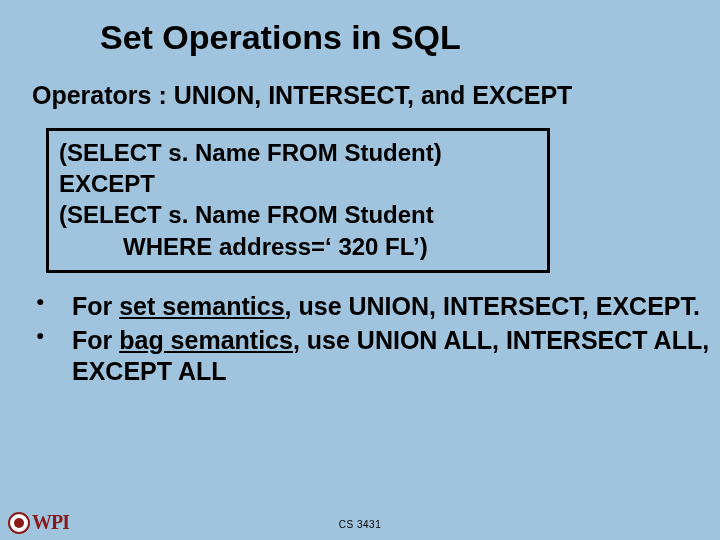  What do you see at coordinates (298, 152) in the screenshot?
I see `code-line-1: (SELECT s. Name FROM Student)` at bounding box center [298, 152].